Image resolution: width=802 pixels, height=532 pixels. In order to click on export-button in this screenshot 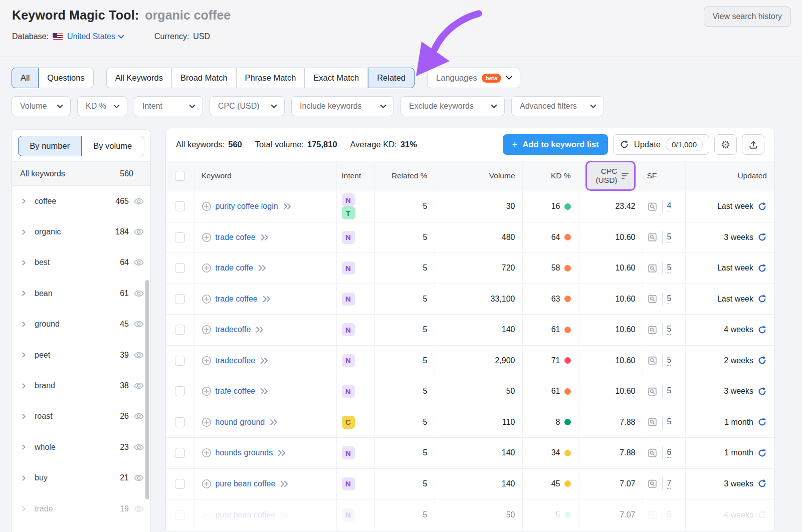, I will do `click(753, 144)`.